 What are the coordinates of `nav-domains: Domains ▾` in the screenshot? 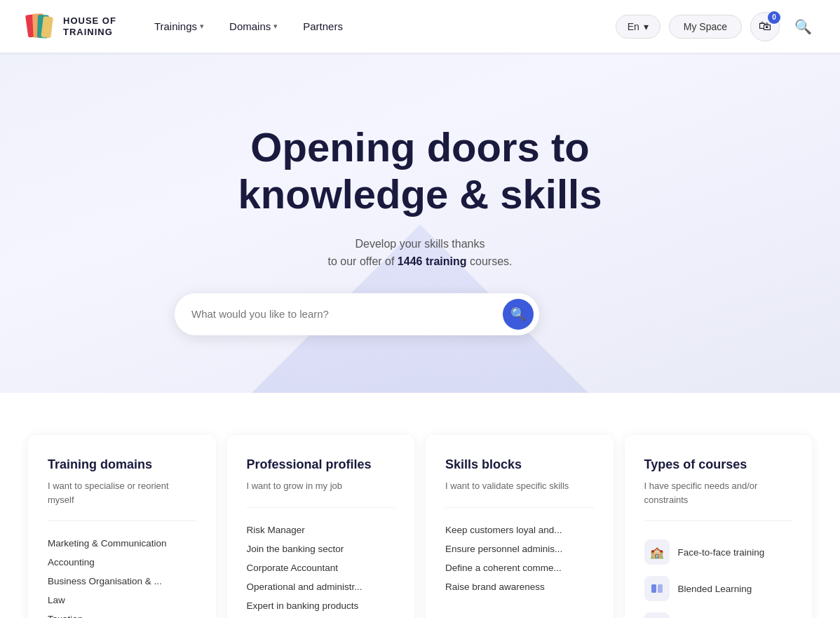 It's located at (254, 27).